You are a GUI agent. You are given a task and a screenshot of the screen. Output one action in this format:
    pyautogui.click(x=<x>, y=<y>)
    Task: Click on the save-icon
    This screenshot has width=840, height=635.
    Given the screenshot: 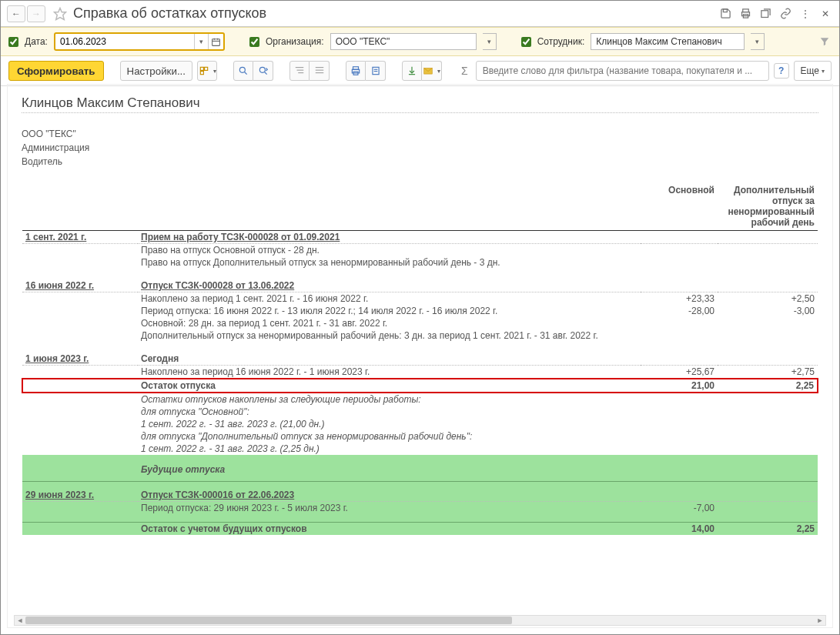 What is the action you would take?
    pyautogui.click(x=725, y=14)
    